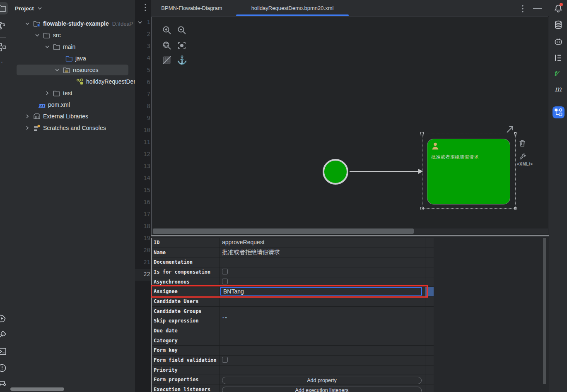 This screenshot has width=567, height=392. What do you see at coordinates (350, 236) in the screenshot?
I see `panel-splitter` at bounding box center [350, 236].